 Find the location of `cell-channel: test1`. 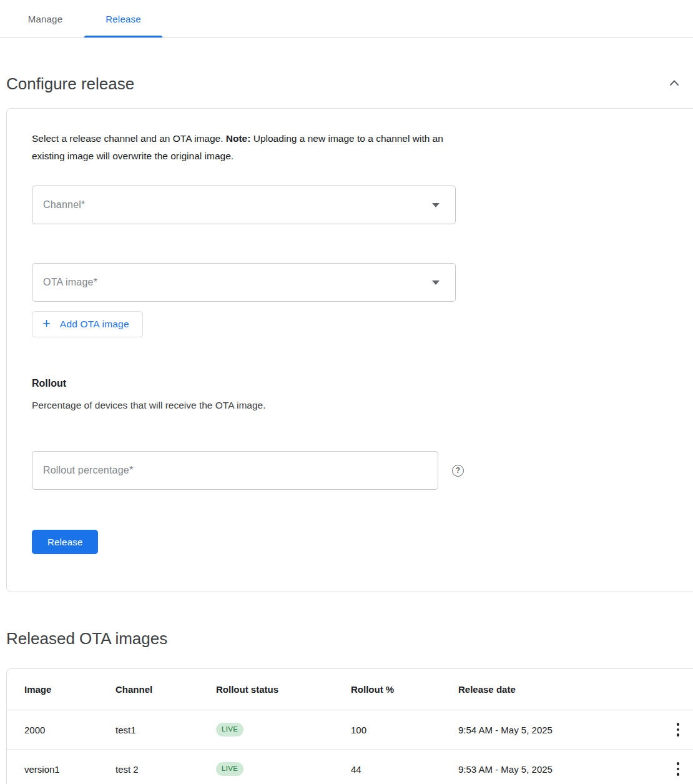

cell-channel: test1 is located at coordinates (166, 730).